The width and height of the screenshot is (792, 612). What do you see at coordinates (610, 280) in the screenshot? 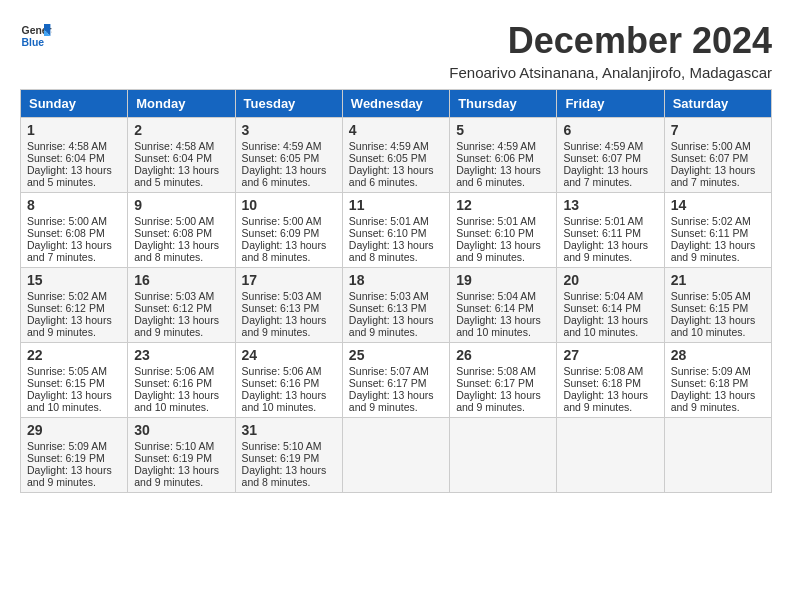
I see `day-number: 20` at bounding box center [610, 280].